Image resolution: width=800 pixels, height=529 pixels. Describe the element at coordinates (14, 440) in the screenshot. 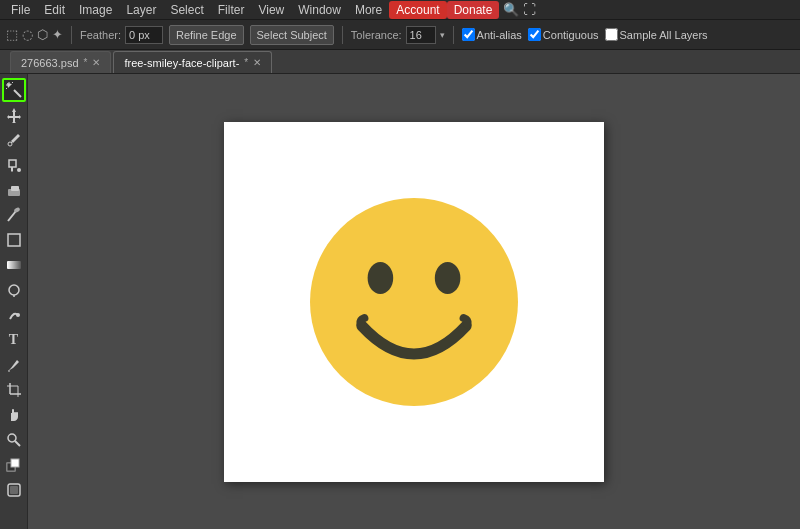

I see `zoom-icon` at that location.